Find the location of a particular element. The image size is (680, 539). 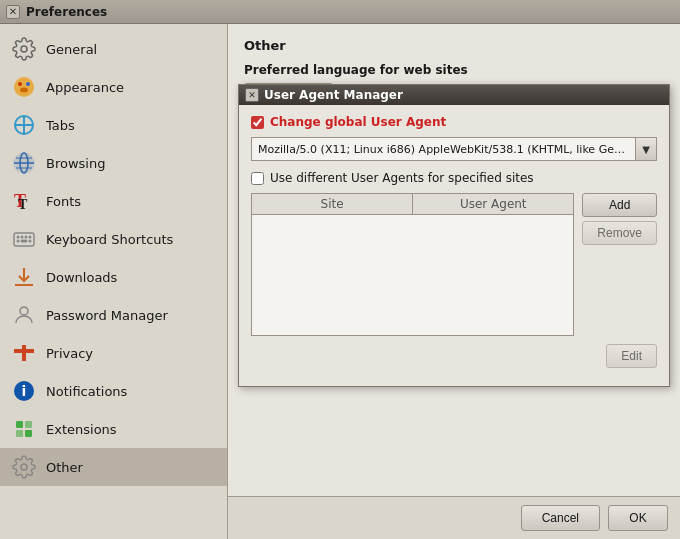

close-icon: ✕ is located at coordinates (13, 12).